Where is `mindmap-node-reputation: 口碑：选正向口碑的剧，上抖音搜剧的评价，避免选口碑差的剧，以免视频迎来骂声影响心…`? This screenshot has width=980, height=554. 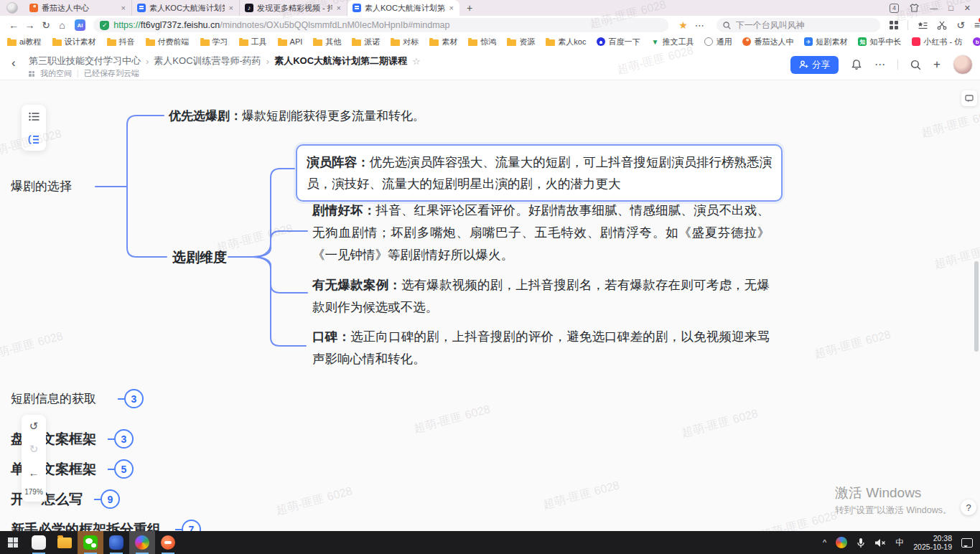
mindmap-node-reputation: 口碑：选正向口碑的剧，上抖音搜剧的评价，避免选口碑差的剧，以免视频迎来骂声影响心… is located at coordinates (541, 348).